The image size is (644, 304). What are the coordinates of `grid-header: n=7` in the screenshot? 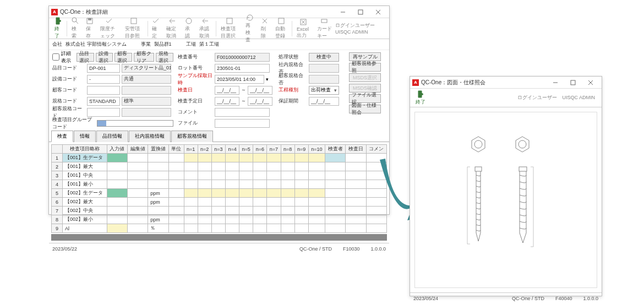 It's located at (274, 149).